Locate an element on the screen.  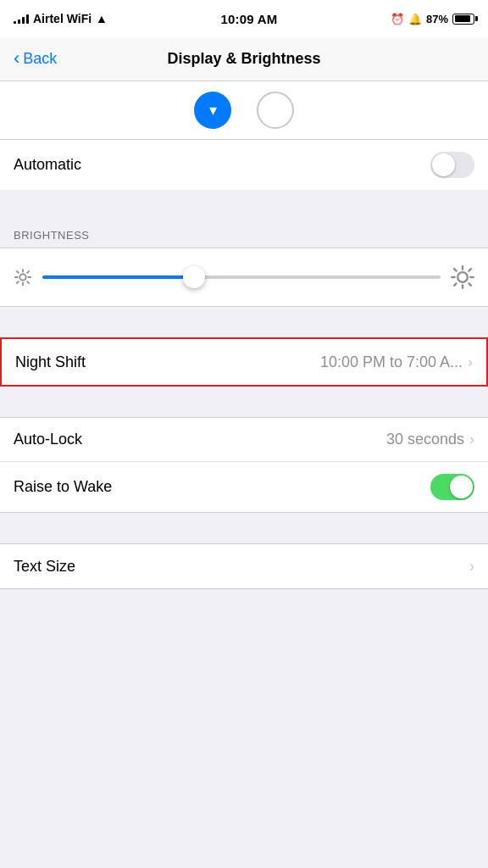
alarm-icon: ⏰ is located at coordinates (397, 19).